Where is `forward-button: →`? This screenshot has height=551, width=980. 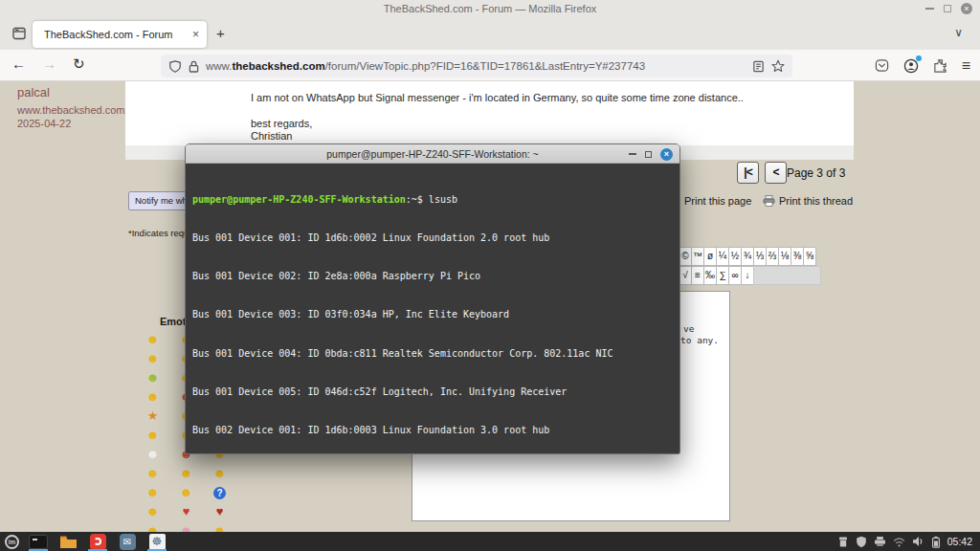 forward-button: → is located at coordinates (50, 63).